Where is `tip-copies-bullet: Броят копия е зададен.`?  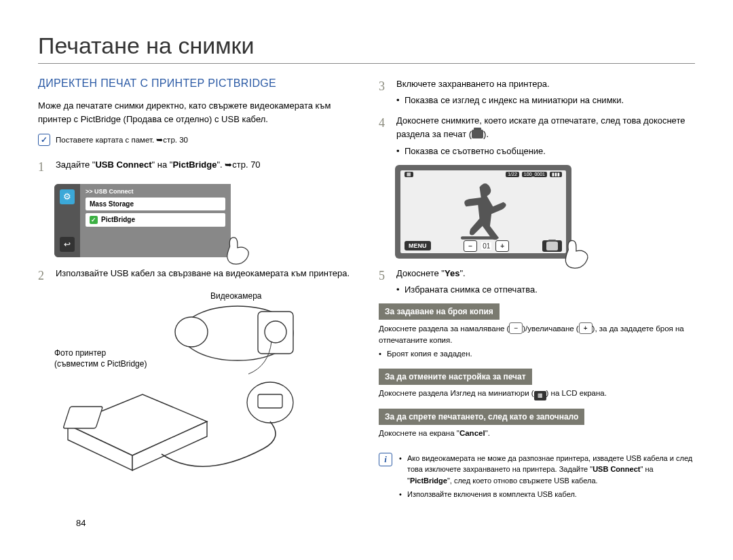
tip-copies-bullet: Броят копия е зададен. is located at coordinates (537, 354).